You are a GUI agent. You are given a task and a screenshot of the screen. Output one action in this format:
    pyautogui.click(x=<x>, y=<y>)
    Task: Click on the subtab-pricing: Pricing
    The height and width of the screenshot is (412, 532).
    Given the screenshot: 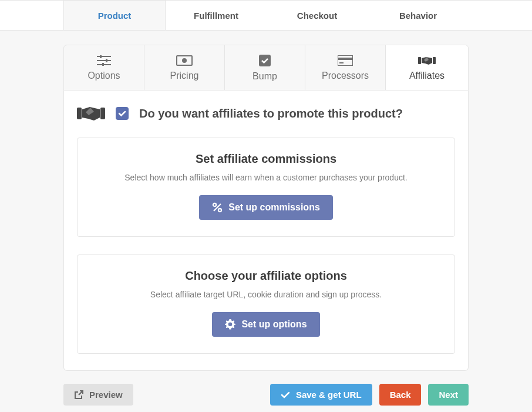 What is the action you would take?
    pyautogui.click(x=184, y=68)
    